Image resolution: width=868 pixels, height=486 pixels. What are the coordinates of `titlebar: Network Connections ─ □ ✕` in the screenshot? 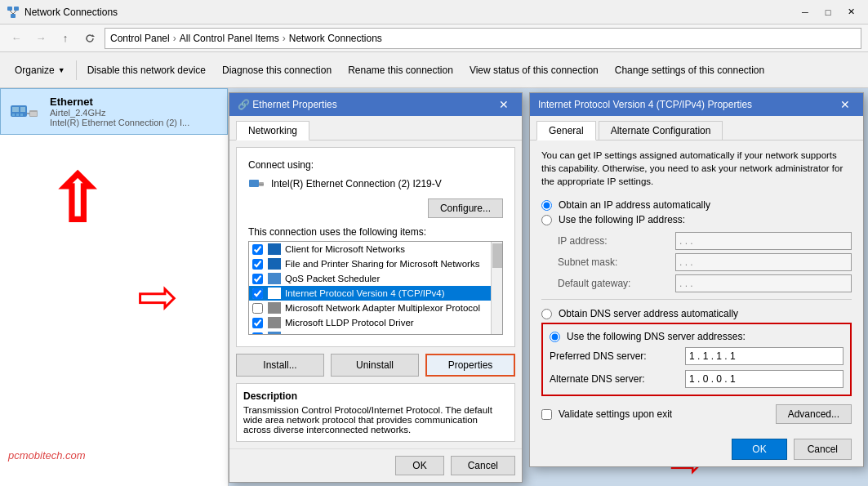 It's located at (434, 12).